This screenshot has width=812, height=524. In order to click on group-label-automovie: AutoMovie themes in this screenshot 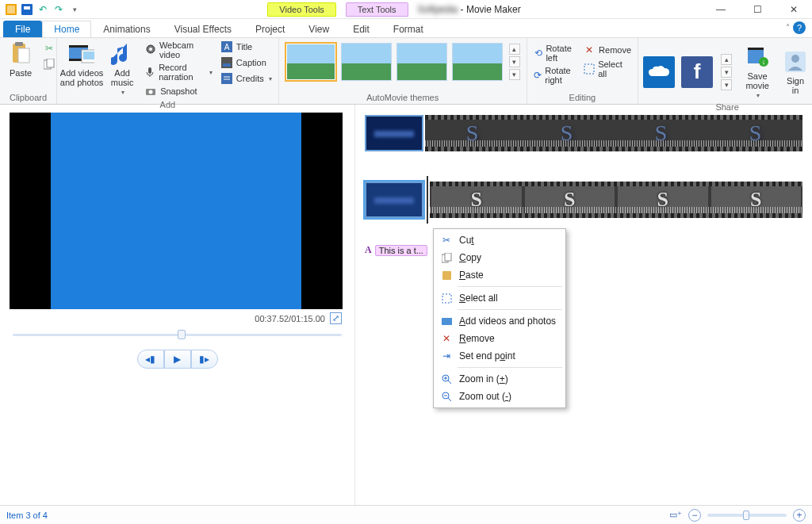, I will do `click(403, 98)`.